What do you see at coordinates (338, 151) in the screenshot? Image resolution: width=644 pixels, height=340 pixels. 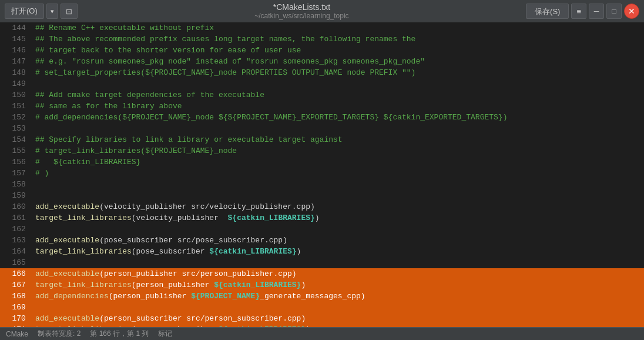 I see `line-code: # target_link_libraries(${PROJECT_NAME}_…` at bounding box center [338, 151].